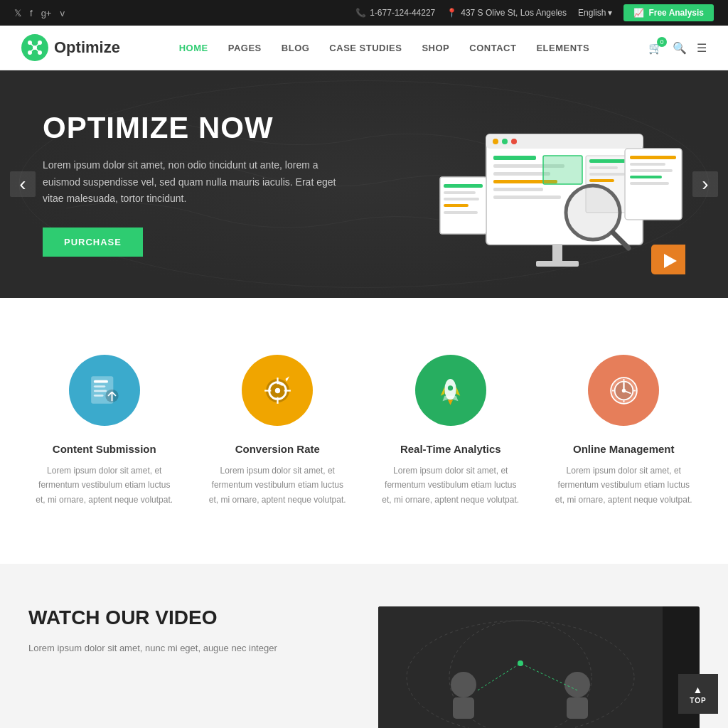 The width and height of the screenshot is (728, 728). I want to click on video-thumbnail, so click(539, 667).